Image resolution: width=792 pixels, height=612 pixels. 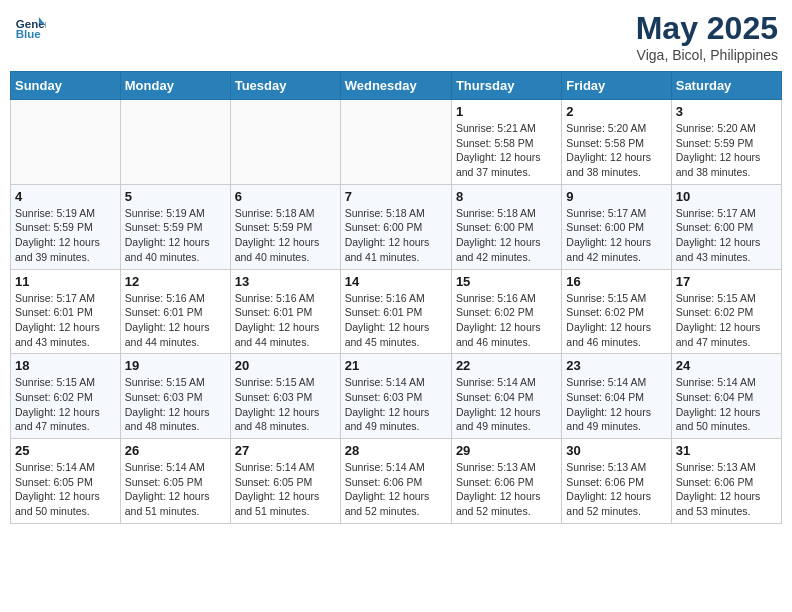 I want to click on day-number: 12, so click(x=176, y=282).